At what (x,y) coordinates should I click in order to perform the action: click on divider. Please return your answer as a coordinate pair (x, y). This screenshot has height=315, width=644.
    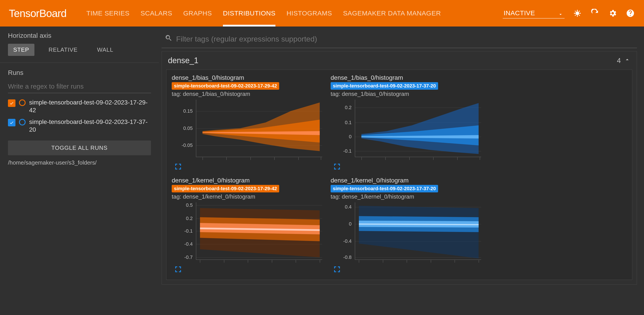
    Looking at the image, I should click on (80, 63).